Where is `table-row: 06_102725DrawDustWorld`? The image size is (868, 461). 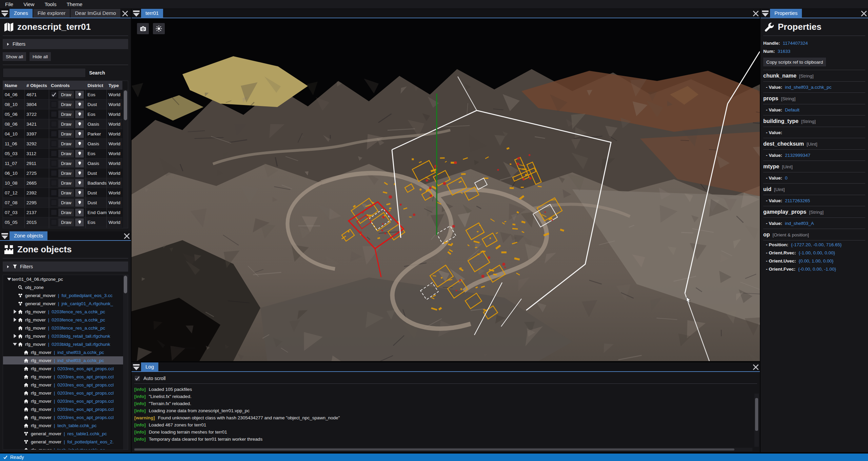 table-row: 06_102725DrawDustWorld is located at coordinates (63, 173).